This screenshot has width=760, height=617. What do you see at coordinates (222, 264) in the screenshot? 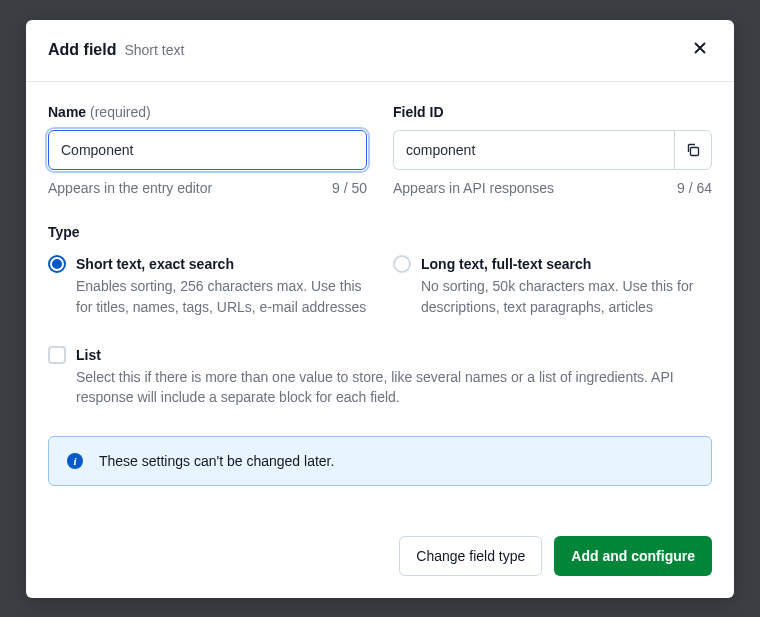
I see `radio-short-title: Short text, exact search` at bounding box center [222, 264].